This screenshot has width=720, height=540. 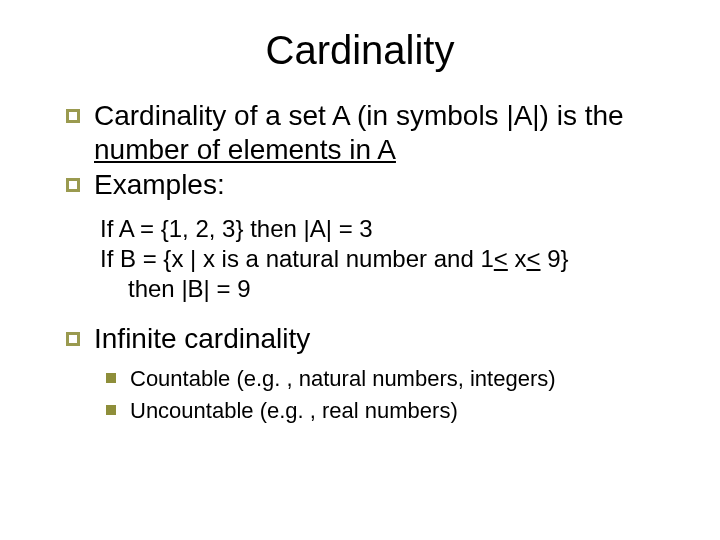 I want to click on bullet-text: Cardinality of a set A (in symbols |A|) …, so click(x=387, y=132).